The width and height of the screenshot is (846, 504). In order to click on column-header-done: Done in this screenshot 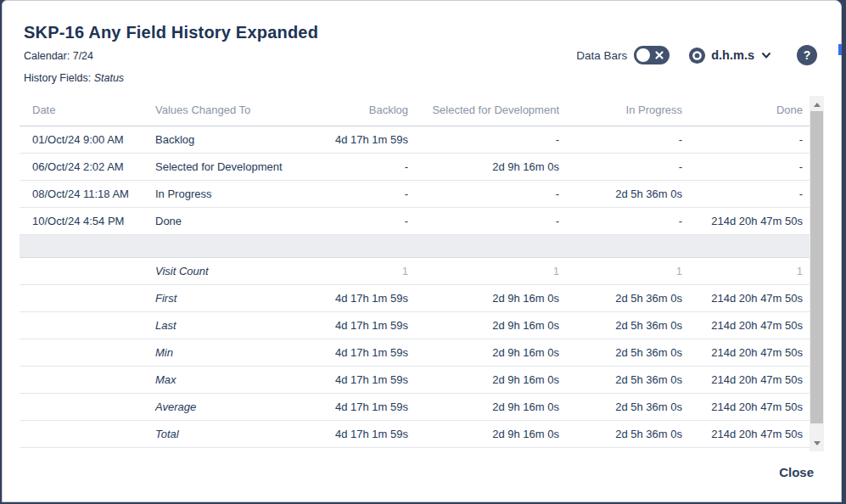, I will do `click(751, 112)`.